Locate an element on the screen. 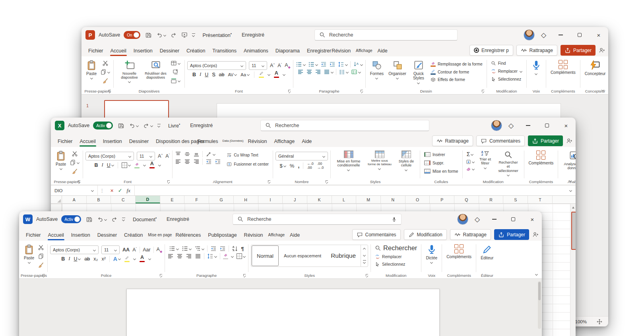  style-normal: Normal is located at coordinates (265, 256).